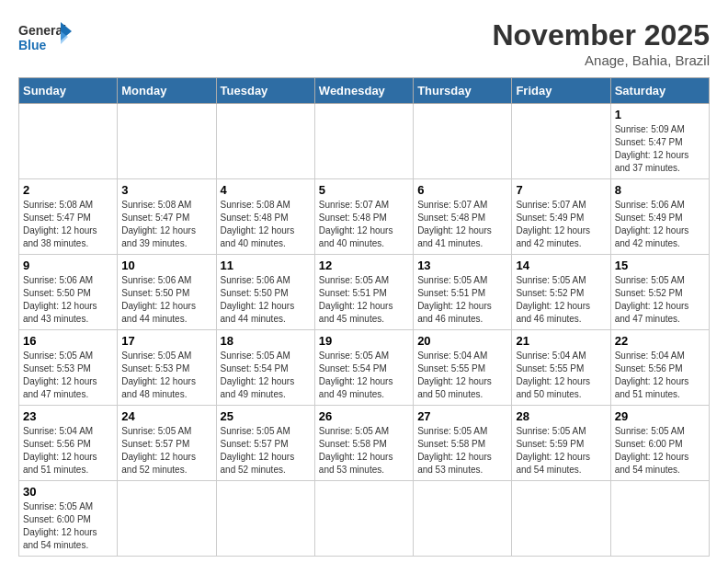 This screenshot has width=728, height=563. What do you see at coordinates (601, 43) in the screenshot?
I see `title-block: November 2025 Anage, Bahia, Brazil` at bounding box center [601, 43].